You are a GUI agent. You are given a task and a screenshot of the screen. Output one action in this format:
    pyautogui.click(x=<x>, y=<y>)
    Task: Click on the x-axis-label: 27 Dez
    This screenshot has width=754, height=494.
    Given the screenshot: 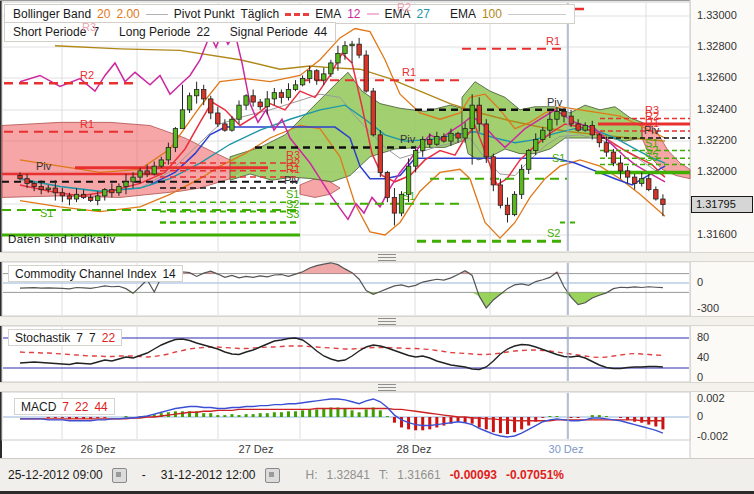 What is the action you would take?
    pyautogui.click(x=256, y=449)
    